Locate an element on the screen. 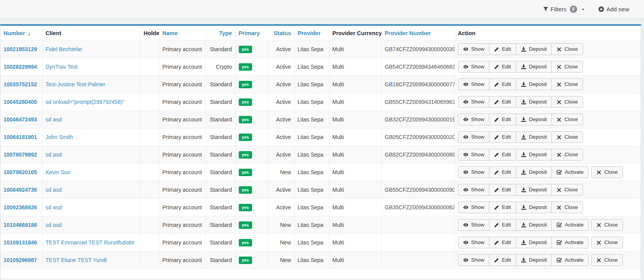 This screenshot has height=280, width=644. column-header-number: Number↓ is located at coordinates (21, 33).